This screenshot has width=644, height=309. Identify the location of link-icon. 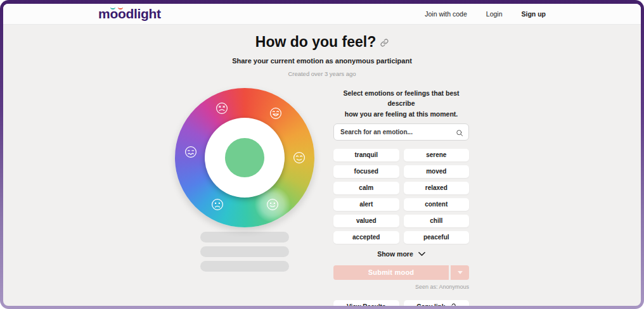
(453, 305).